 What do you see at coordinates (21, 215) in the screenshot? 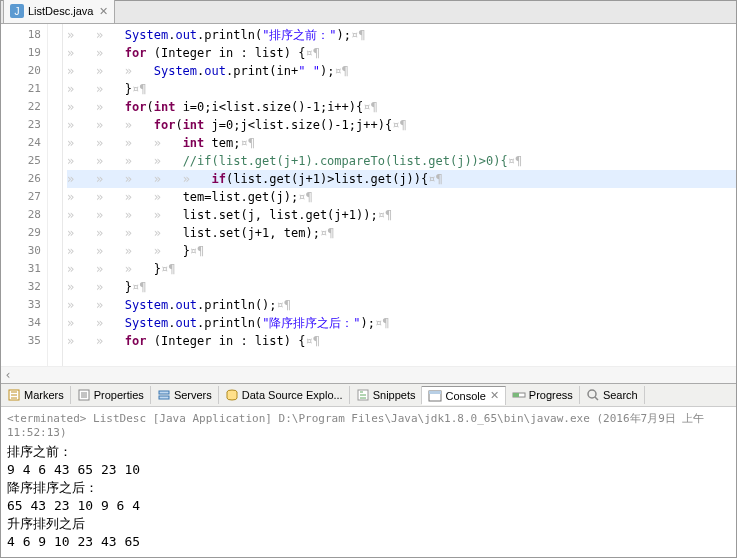
I see `line-number: 28` at bounding box center [21, 215].